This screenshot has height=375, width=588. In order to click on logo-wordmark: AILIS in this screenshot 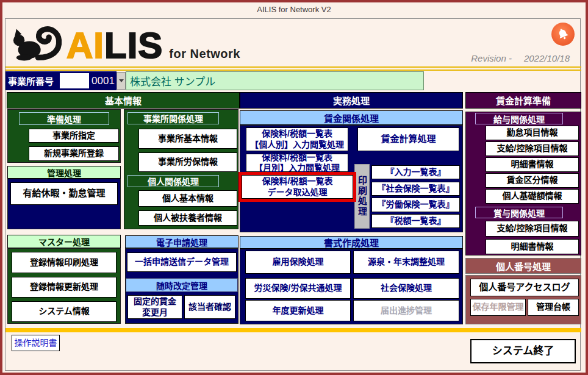, I will do `click(115, 46)`.